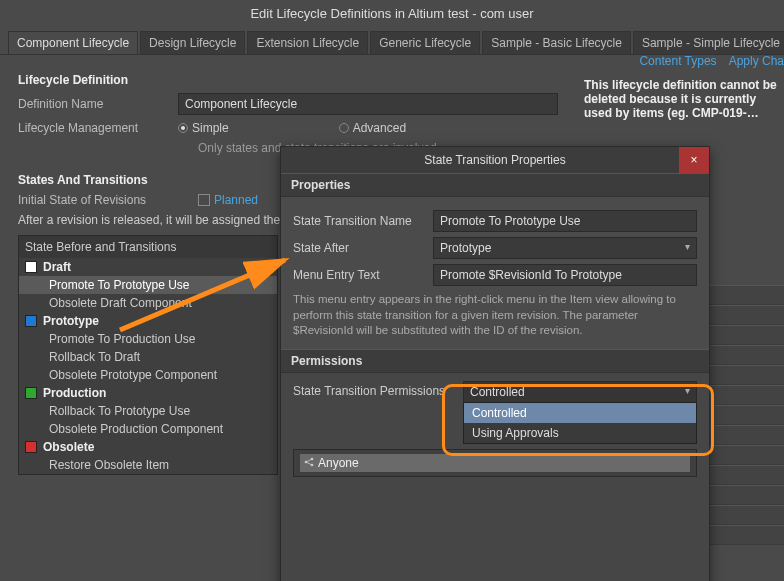 Image resolution: width=784 pixels, height=581 pixels. I want to click on states-panel-header: State Before and Transitions, so click(148, 247).